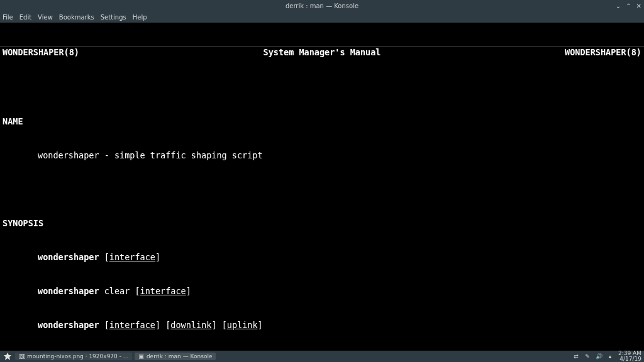  I want to click on chevron-up-icon: ▴, so click(610, 356).